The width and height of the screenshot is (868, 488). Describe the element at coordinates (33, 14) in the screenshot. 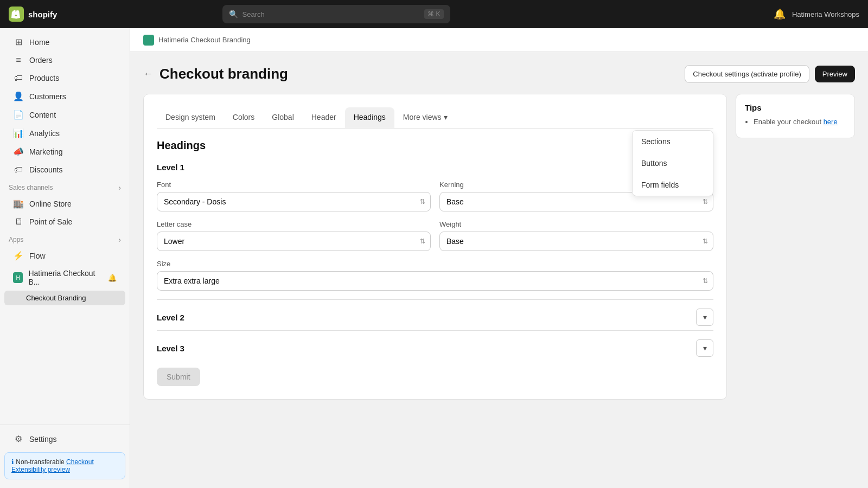

I see `shopify-logo: shopify` at that location.